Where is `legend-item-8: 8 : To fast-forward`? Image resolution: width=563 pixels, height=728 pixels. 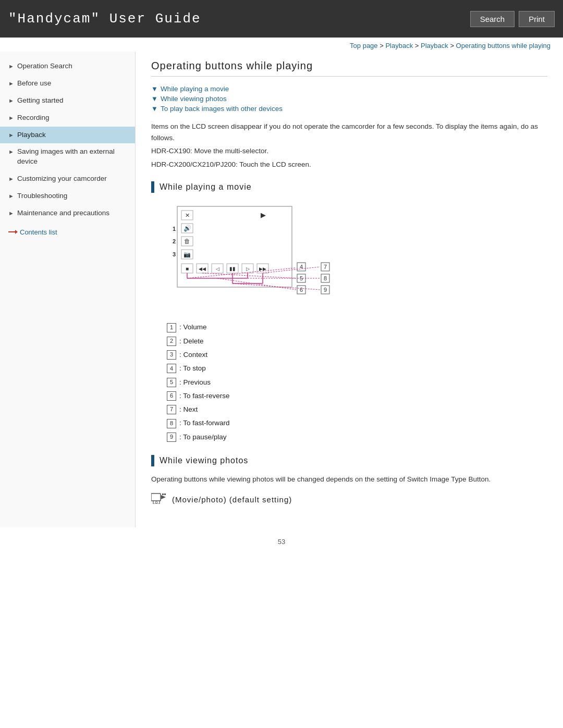 legend-item-8: 8 : To fast-forward is located at coordinates (357, 423).